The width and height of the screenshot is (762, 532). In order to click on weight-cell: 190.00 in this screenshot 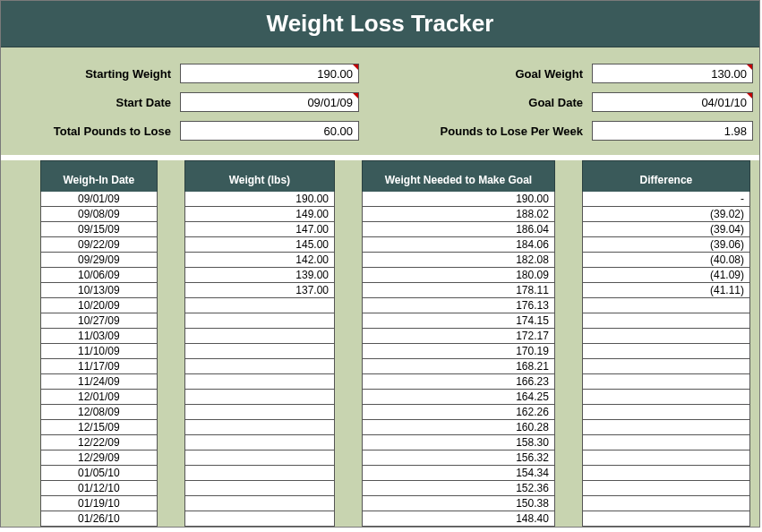, I will do `click(260, 199)`.